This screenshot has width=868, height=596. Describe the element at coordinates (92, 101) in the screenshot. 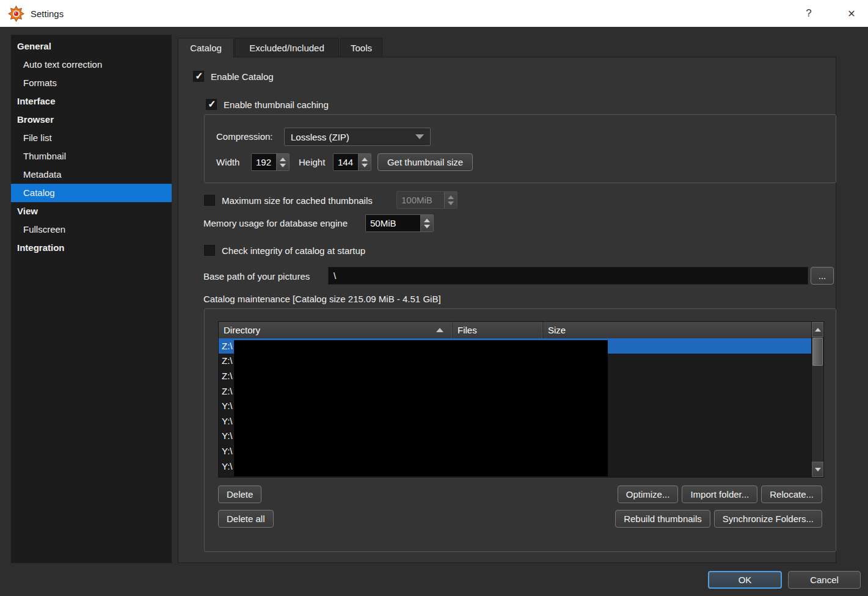

I see `sidebar-item-interface: Interface` at that location.